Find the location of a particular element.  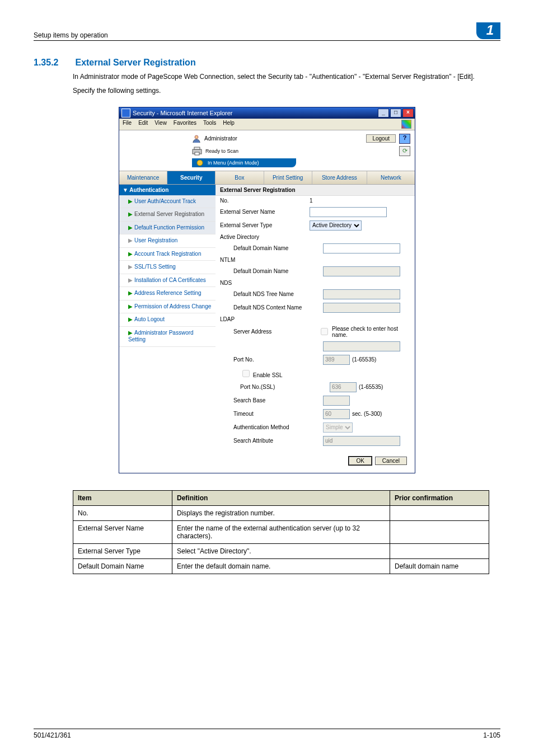

menu-tools: Tools is located at coordinates (209, 124).